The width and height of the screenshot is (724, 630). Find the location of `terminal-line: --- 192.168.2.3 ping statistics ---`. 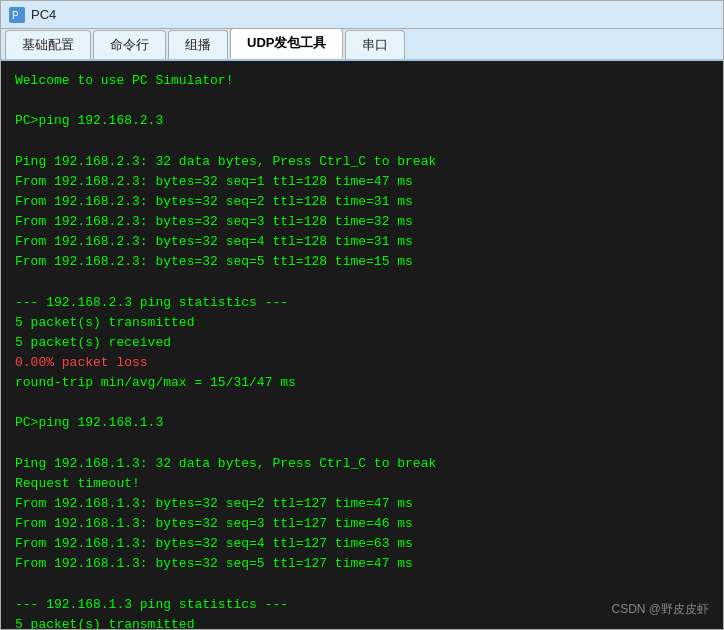

terminal-line: --- 192.168.2.3 ping statistics --- is located at coordinates (362, 303).